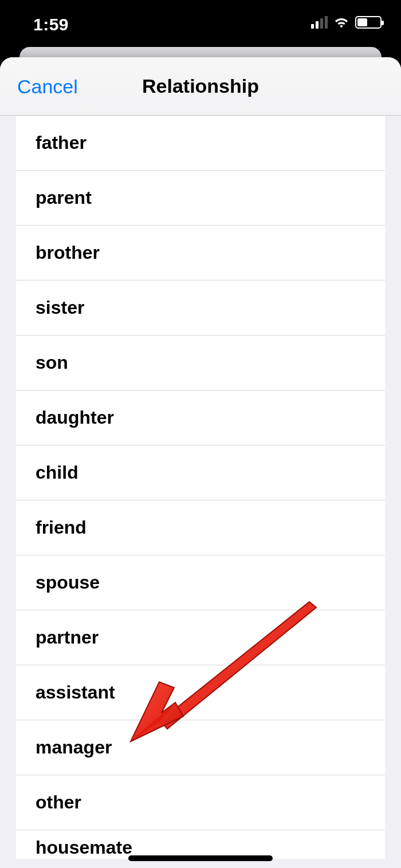  What do you see at coordinates (200, 143) in the screenshot?
I see `relationship-row-father: father` at bounding box center [200, 143].